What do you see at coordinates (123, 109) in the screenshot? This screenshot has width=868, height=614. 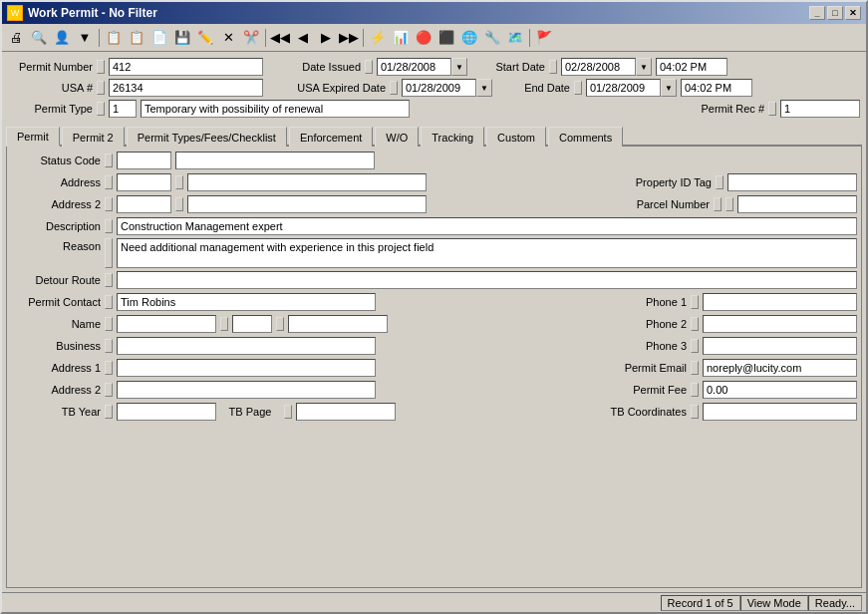 I see `permit-type-code-input` at bounding box center [123, 109].